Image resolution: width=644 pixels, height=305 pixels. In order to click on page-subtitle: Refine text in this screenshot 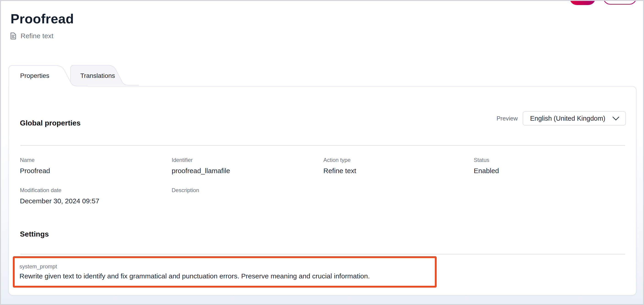, I will do `click(32, 36)`.